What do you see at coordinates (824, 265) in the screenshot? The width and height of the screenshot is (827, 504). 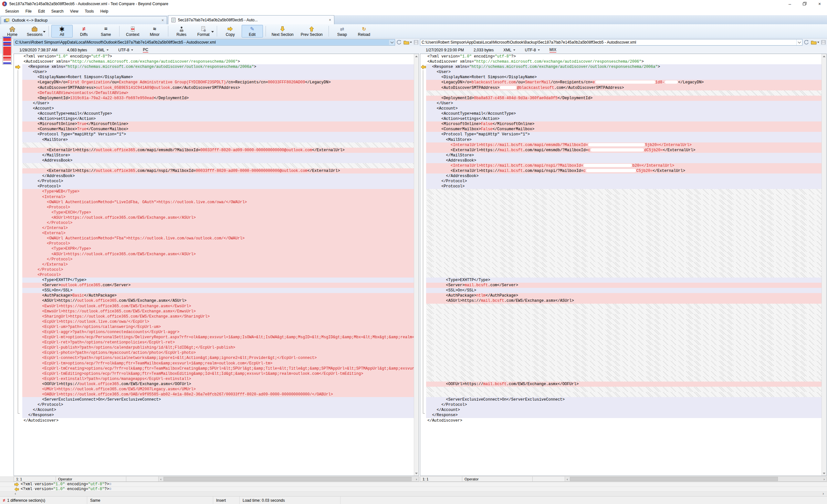 I see `right-vertical-scrollbar` at bounding box center [824, 265].